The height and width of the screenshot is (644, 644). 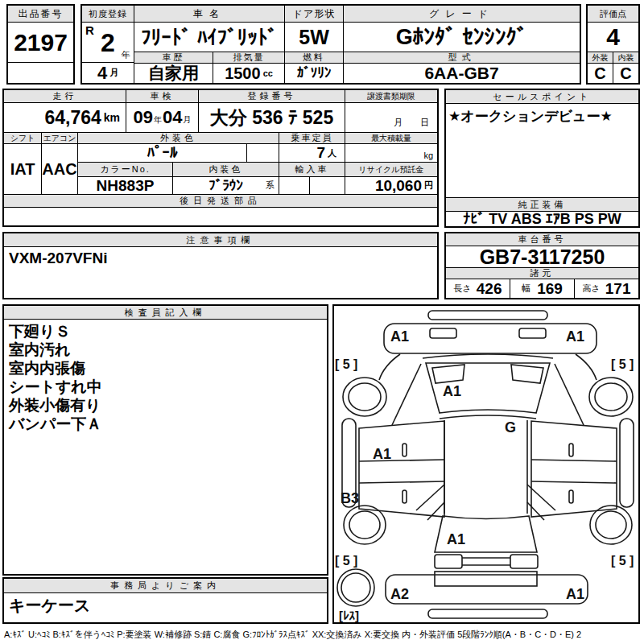 What do you see at coordinates (543, 274) in the screenshot?
I see `specs-label: 諸元` at bounding box center [543, 274].